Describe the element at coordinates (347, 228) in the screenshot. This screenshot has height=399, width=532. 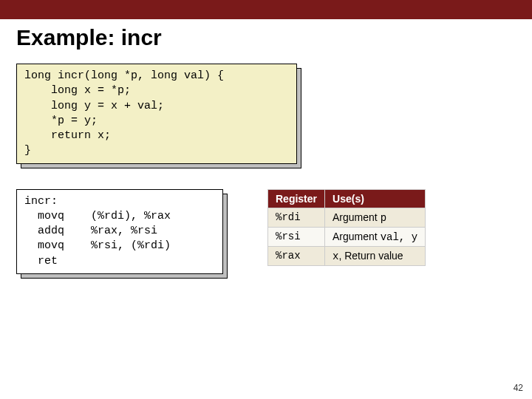
I see `register-table: Register Use(s) %rdi Argument p %rsi Arg…` at that location.